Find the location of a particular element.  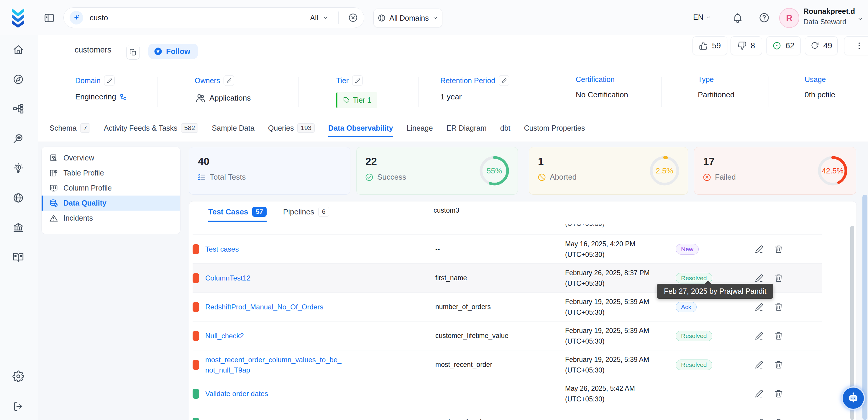

tab-test-cases: Test Cases 57 is located at coordinates (237, 214).